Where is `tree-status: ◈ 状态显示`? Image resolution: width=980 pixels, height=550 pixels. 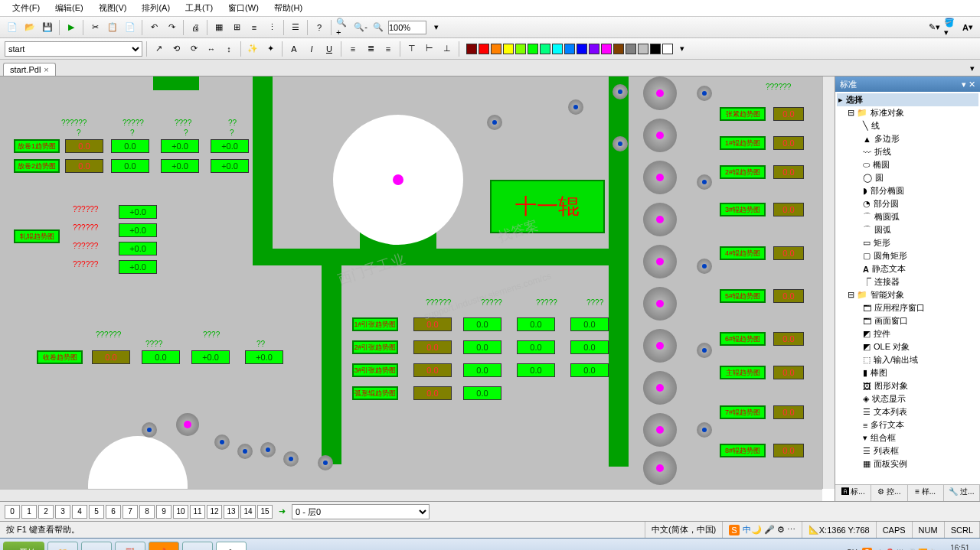
tree-status: ◈ 状态显示 is located at coordinates (908, 399).